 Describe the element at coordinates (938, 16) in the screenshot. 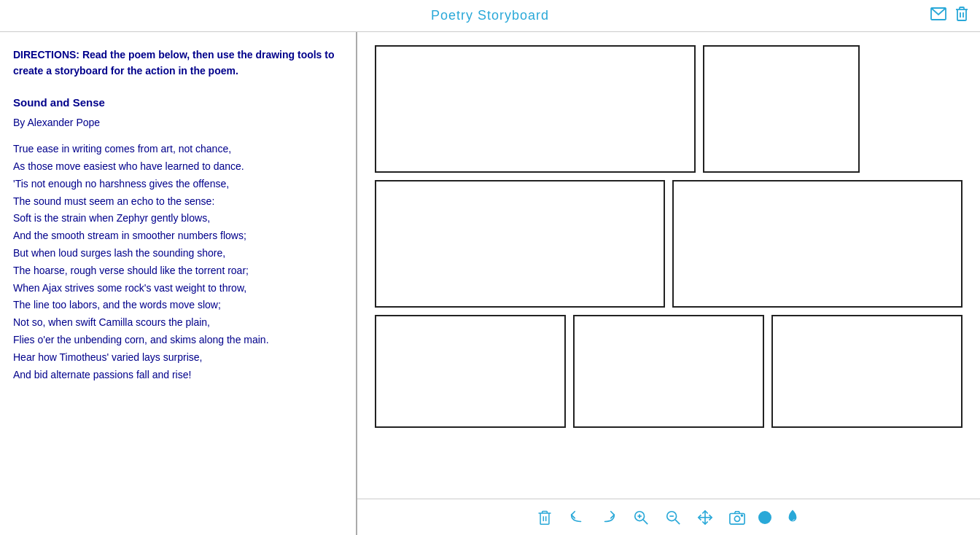

I see `email-icon` at that location.